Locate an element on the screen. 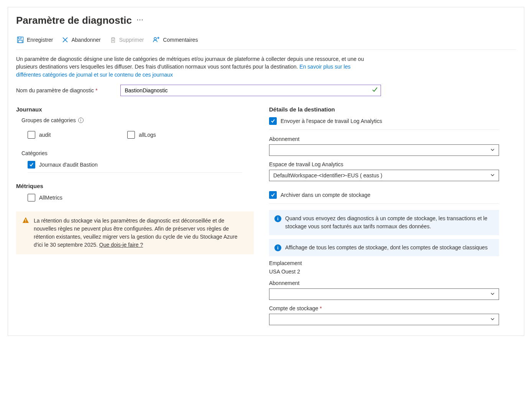 This screenshot has height=393, width=532. send-loganalytics-label: Envoyer à l'espace de travail Log Analyt… is located at coordinates (331, 121).